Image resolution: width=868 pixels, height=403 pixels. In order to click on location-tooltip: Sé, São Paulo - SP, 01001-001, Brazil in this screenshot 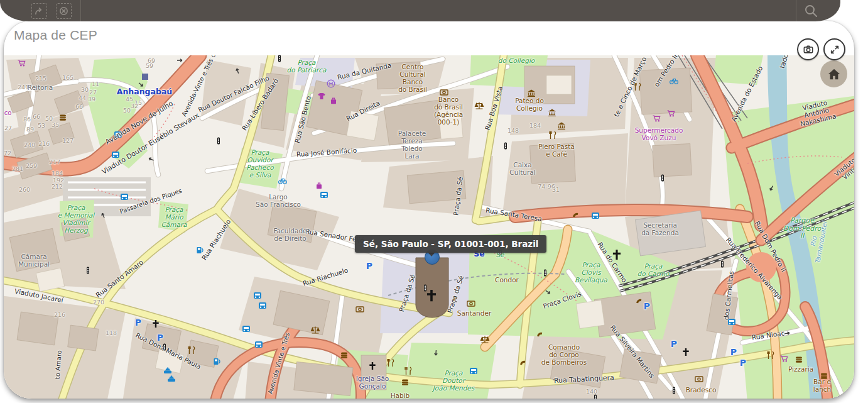, I will do `click(451, 244)`.